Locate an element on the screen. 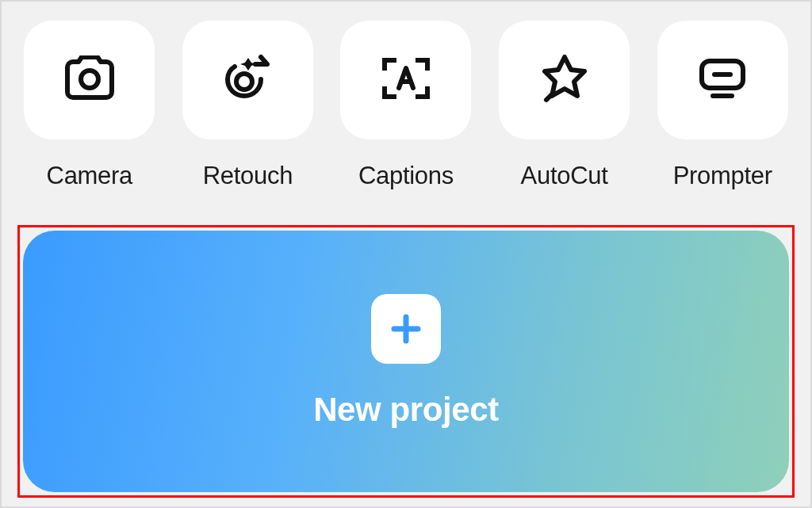  tool-prompter: Prompter is located at coordinates (722, 105).